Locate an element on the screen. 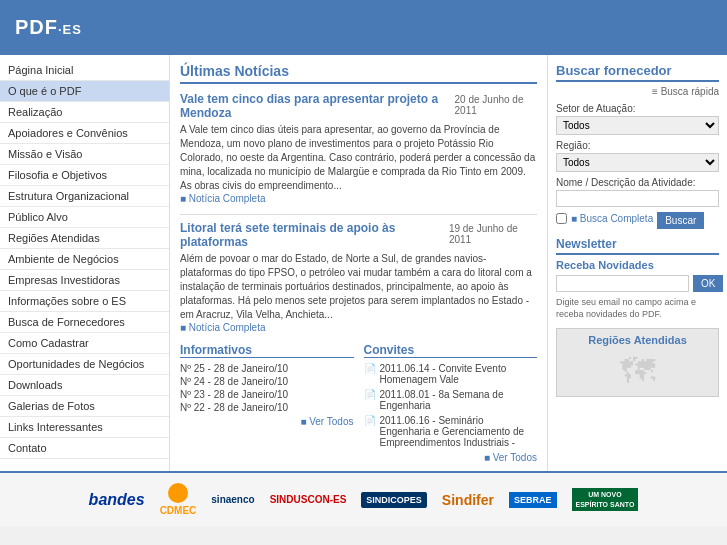 The image size is (727, 545). convite-1: 📄 2011.06.14 - Convite Evento Homenagem … is located at coordinates (451, 374).